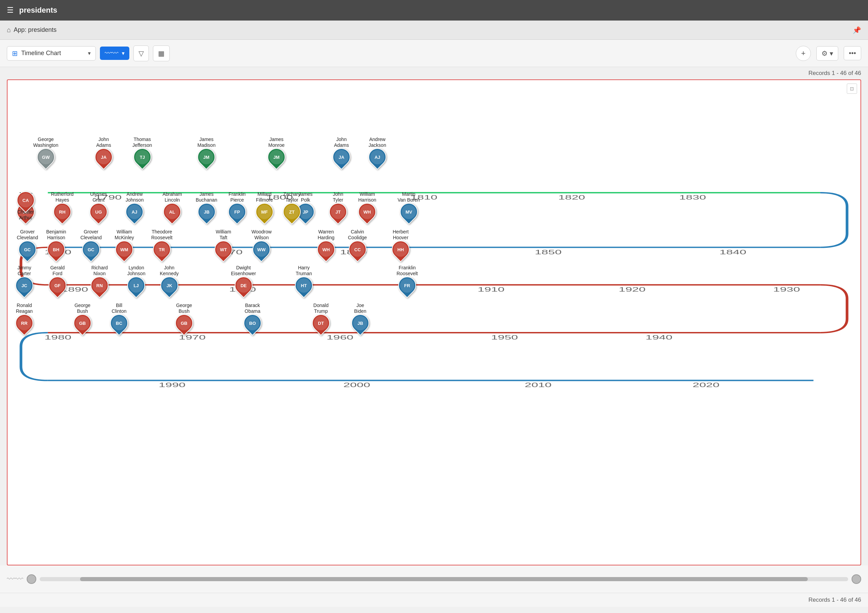  Describe the element at coordinates (169, 280) in the screenshot. I see `president-34: John KennedyJK` at that location.